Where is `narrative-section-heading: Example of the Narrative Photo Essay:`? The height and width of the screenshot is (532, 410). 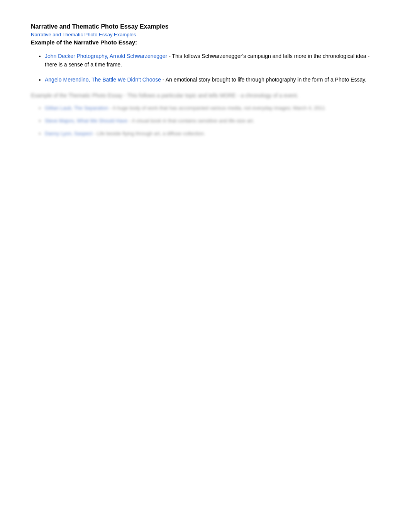 narrative-section-heading: Example of the Narrative Photo Essay: is located at coordinates (205, 42).